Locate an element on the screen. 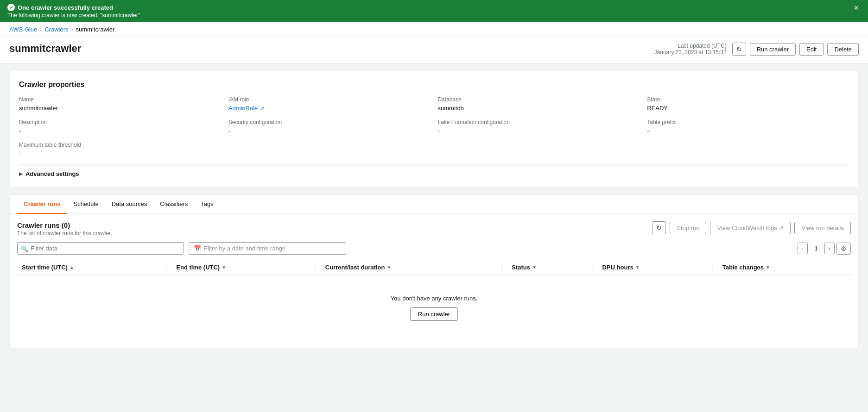 The width and height of the screenshot is (868, 412). cloudwatch-ext-icon: ↗ is located at coordinates (781, 228).